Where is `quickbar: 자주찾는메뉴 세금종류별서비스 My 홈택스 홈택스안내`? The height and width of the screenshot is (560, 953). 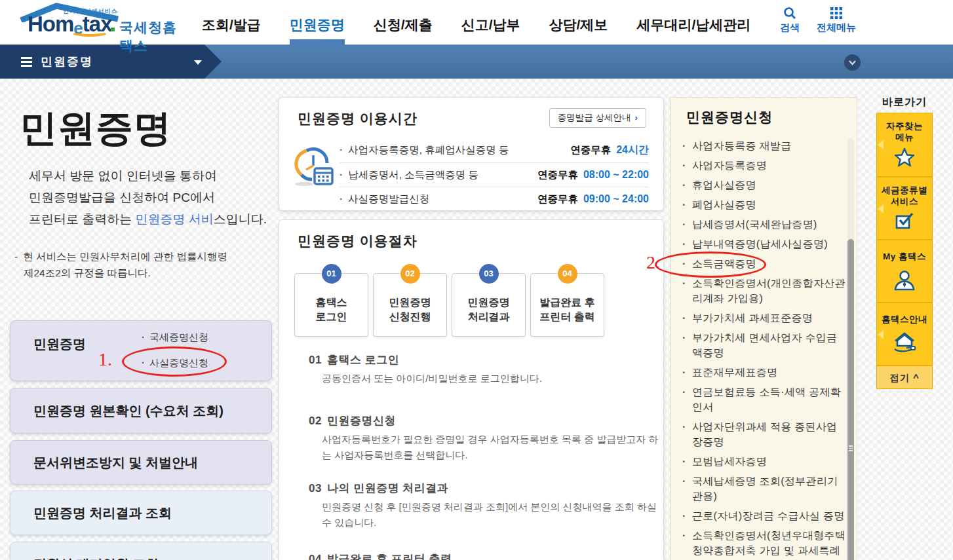 quickbar: 자주찾는메뉴 세금종류별서비스 My 홈택스 홈택스안내 is located at coordinates (904, 251).